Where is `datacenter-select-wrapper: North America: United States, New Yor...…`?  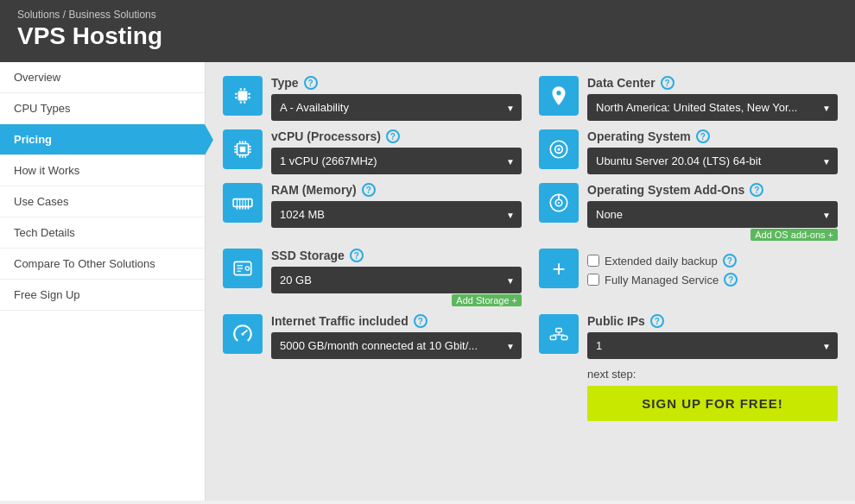 datacenter-select-wrapper: North America: United States, New Yor...… is located at coordinates (712, 107).